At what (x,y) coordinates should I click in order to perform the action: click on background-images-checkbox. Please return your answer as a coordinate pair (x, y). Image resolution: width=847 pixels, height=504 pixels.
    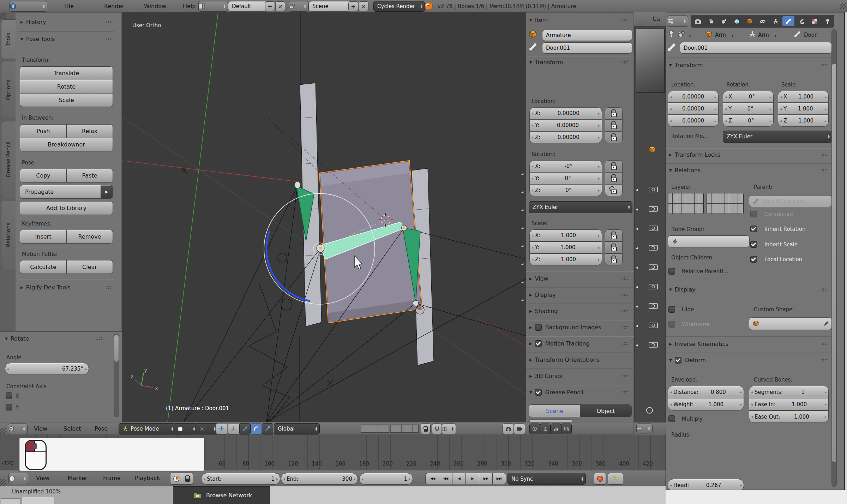
    Looking at the image, I should click on (539, 328).